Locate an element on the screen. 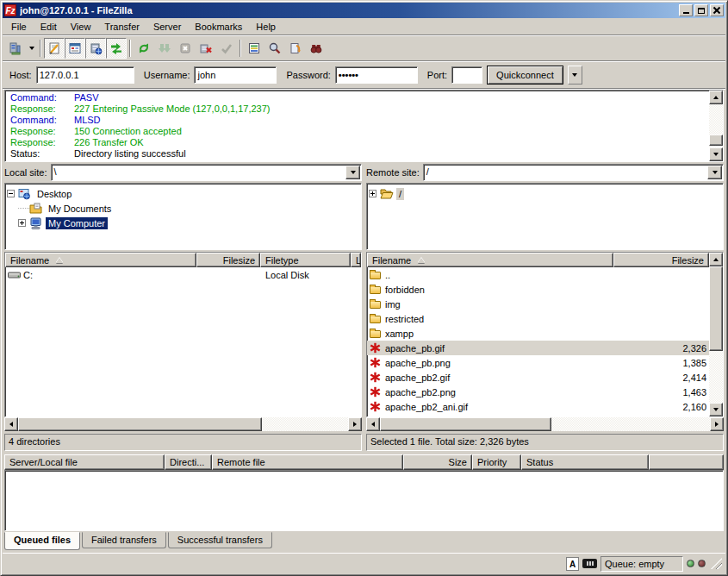  column-header-filetype: Filetype is located at coordinates (305, 260).